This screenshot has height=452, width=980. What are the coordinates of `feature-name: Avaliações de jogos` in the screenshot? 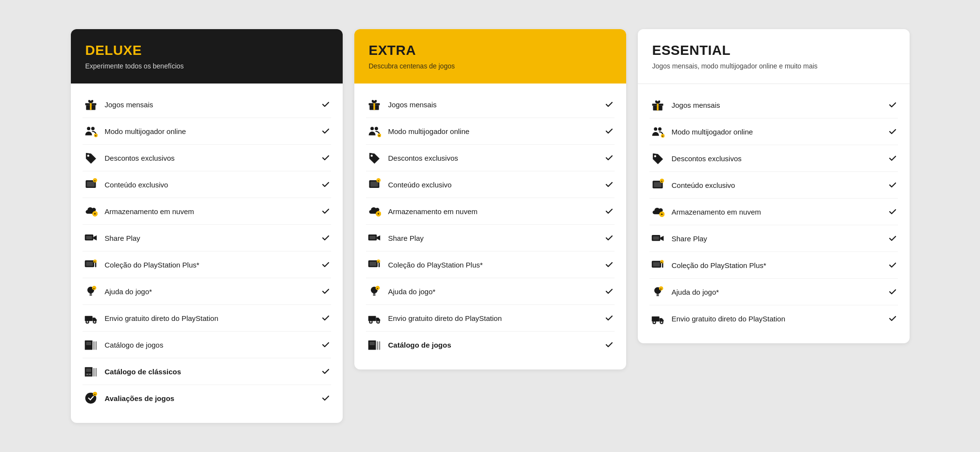 It's located at (210, 398).